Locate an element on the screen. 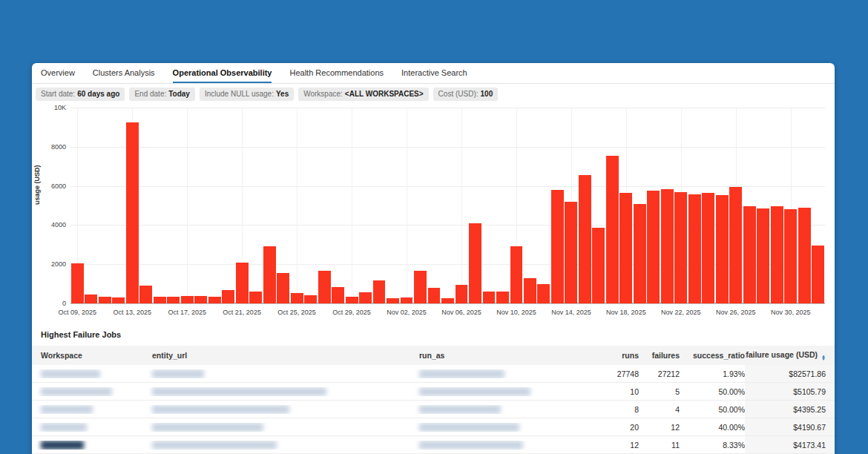 The image size is (868, 454). tab-operational-observability: Operational Observability is located at coordinates (223, 73).